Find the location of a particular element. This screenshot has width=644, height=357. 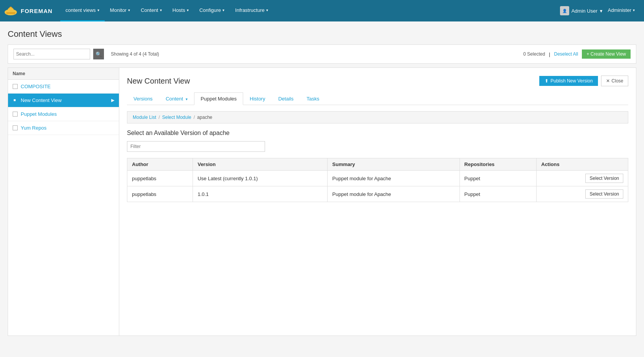

selected-count: 0 Selected is located at coordinates (534, 54).